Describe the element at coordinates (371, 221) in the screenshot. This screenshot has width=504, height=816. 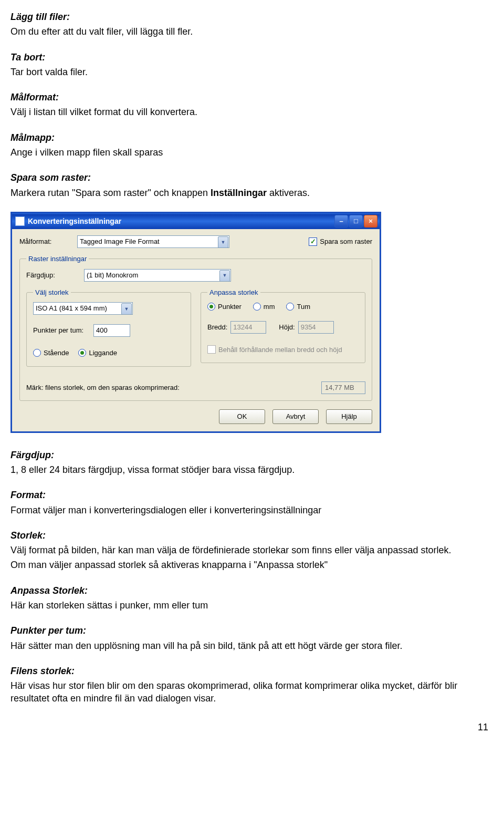
I see `close-button: ×` at that location.